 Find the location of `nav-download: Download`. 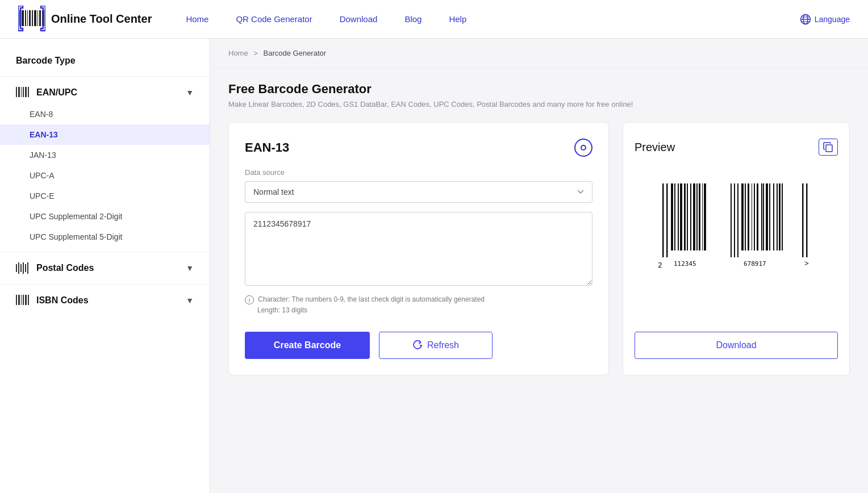

nav-download: Download is located at coordinates (359, 19).